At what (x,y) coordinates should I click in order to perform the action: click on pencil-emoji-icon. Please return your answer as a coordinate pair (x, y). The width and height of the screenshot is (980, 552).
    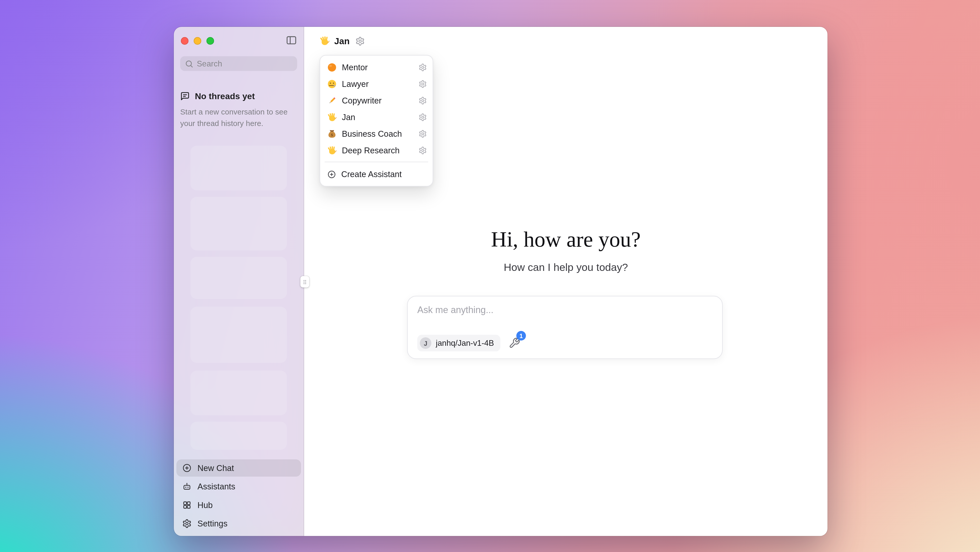
    Looking at the image, I should click on (332, 100).